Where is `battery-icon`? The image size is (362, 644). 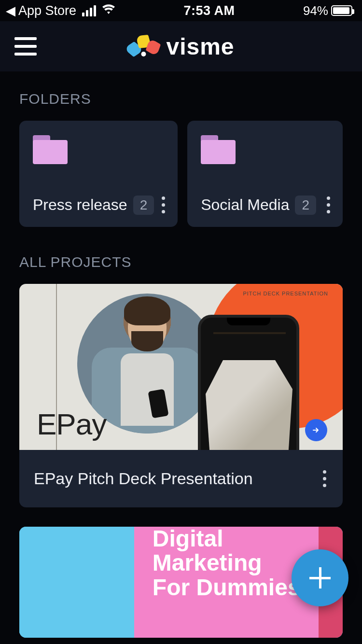 battery-icon is located at coordinates (342, 11).